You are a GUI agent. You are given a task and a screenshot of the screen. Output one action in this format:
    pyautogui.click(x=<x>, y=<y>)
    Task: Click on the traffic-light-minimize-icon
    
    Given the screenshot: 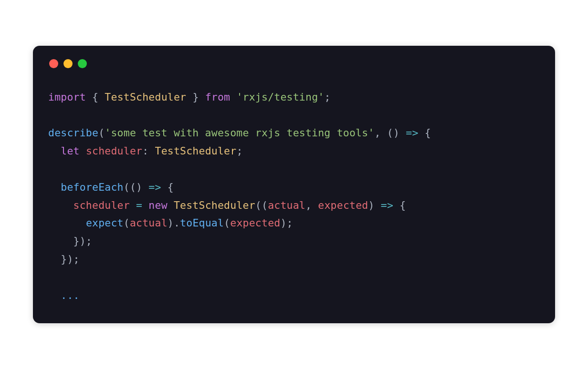 What is the action you would take?
    pyautogui.click(x=68, y=64)
    